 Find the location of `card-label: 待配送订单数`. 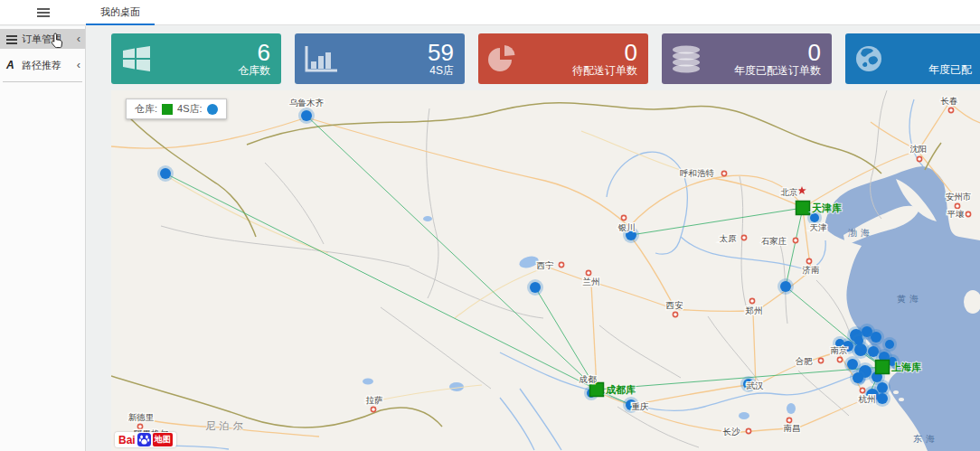

card-label: 待配送订单数 is located at coordinates (605, 70).